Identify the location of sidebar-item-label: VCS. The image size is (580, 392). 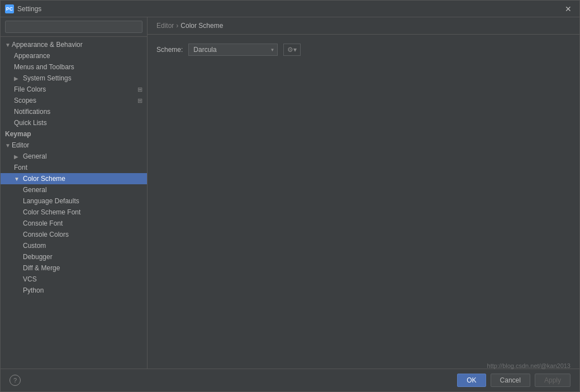
(74, 279).